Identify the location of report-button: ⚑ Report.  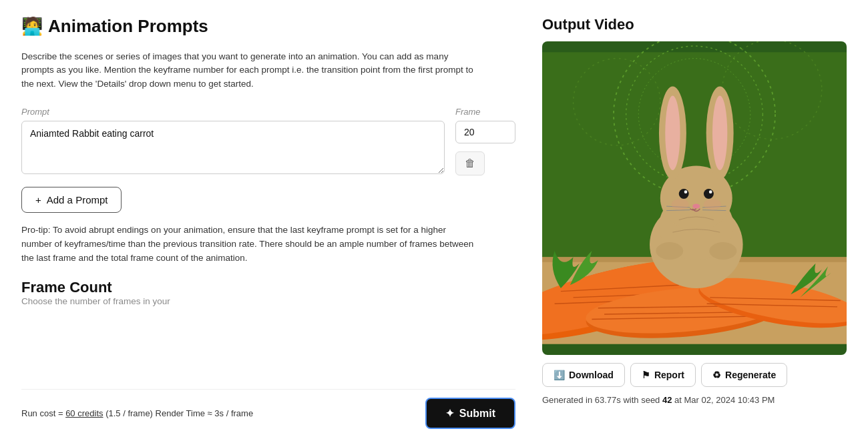
(663, 375).